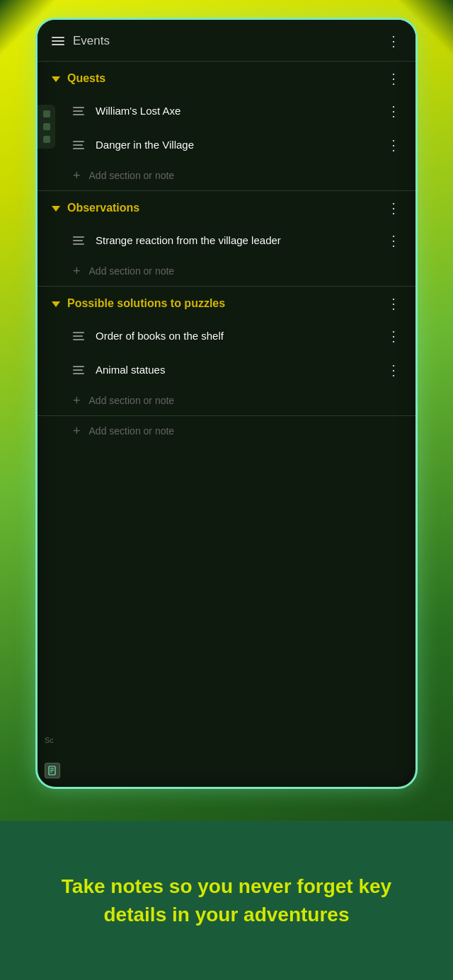 Image resolution: width=453 pixels, height=980 pixels. I want to click on animal-statues-title: Animal statues, so click(130, 370).